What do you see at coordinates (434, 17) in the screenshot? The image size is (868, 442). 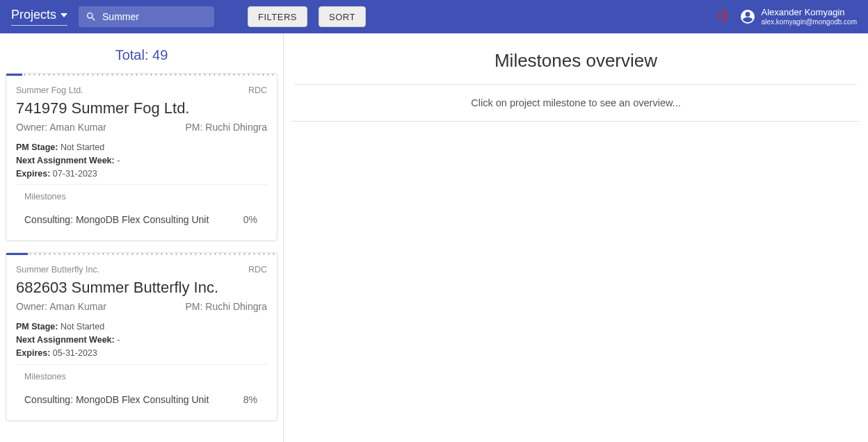 I see `app-header: Projects FILTERS SORT Alexander Komyagin…` at bounding box center [434, 17].